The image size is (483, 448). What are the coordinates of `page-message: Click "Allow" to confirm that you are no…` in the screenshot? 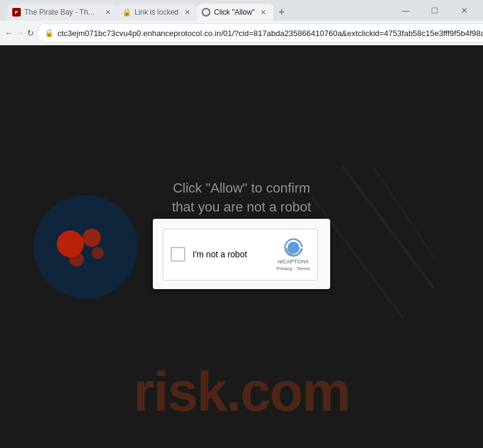 It's located at (242, 199).